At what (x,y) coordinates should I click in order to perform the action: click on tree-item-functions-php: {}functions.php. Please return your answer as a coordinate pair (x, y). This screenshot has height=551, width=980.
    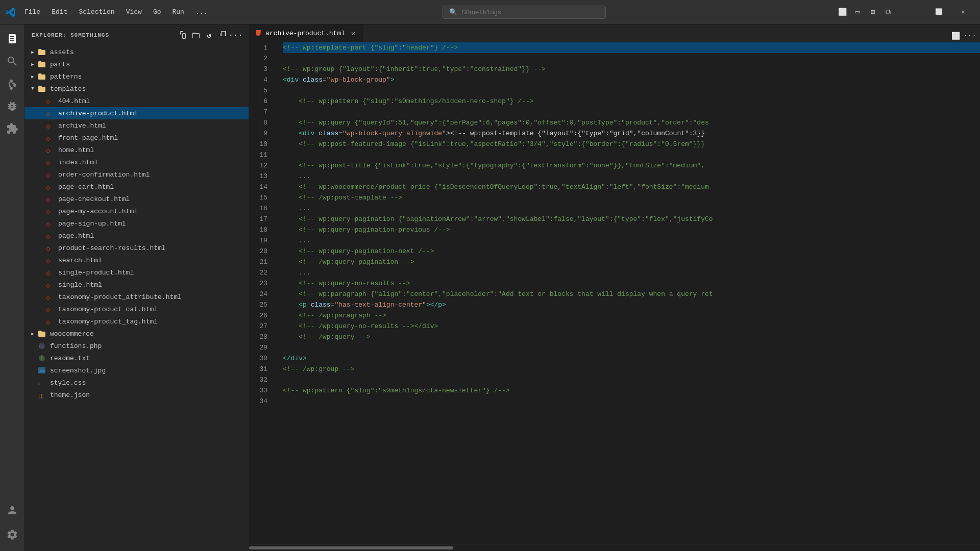
    Looking at the image, I should click on (137, 346).